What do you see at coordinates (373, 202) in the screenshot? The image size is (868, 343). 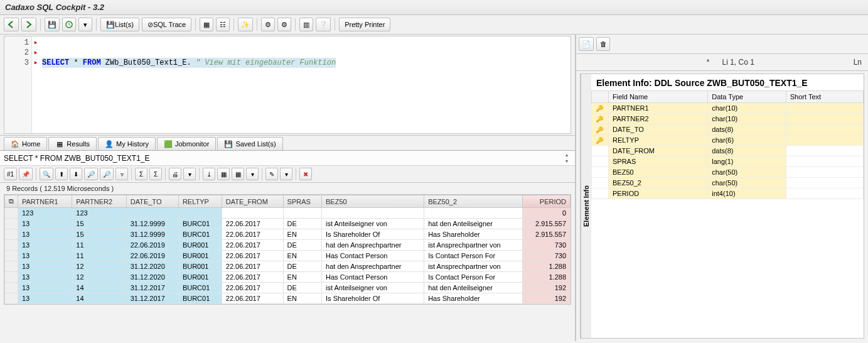 I see `col-bez50: BEZ50` at bounding box center [373, 202].